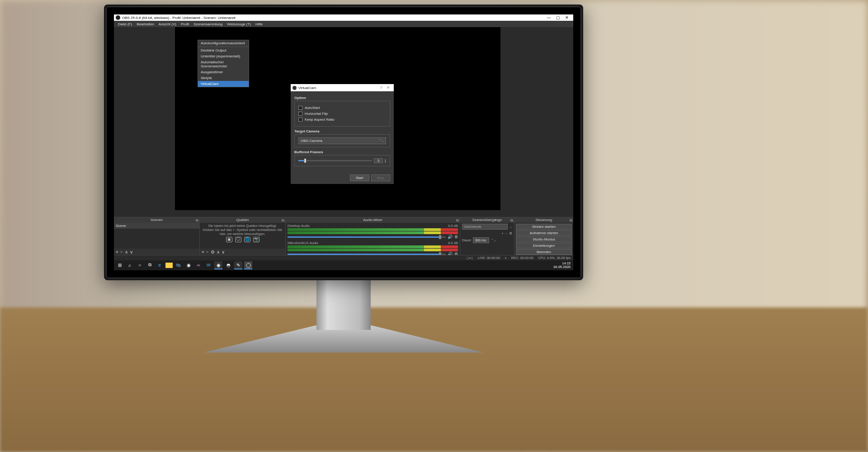 This screenshot has width=868, height=452. What do you see at coordinates (157, 236) in the screenshot?
I see `scenes-panel: Szenen ⧉ Szene + − ∧ ∨` at bounding box center [157, 236].